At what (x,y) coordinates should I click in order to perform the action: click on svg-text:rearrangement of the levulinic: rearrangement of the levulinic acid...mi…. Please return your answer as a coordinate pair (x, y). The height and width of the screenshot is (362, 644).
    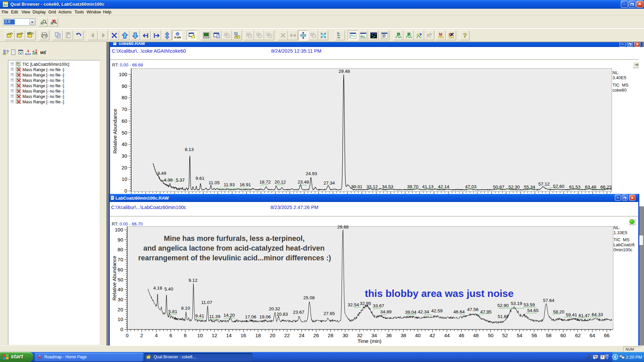
    Looking at the image, I should click on (235, 258).